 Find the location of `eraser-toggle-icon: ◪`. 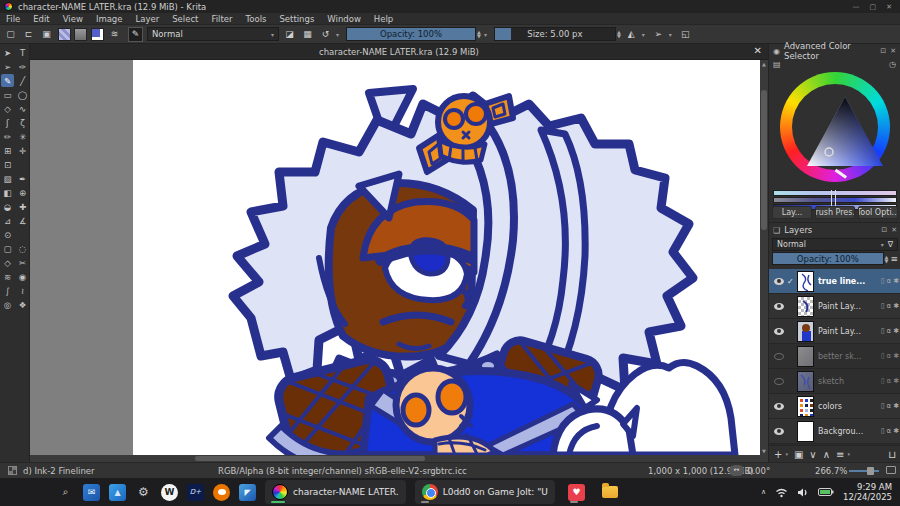

eraser-toggle-icon: ◪ is located at coordinates (290, 34).